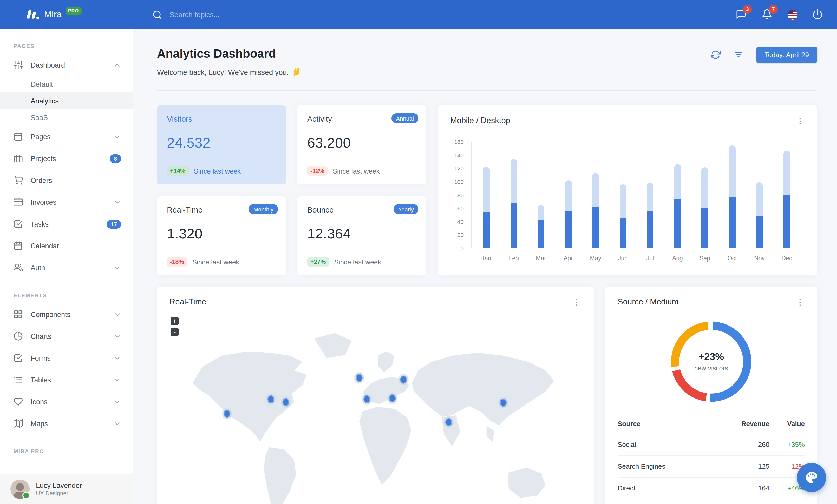 The image size is (837, 504). I want to click on map-menu-button, so click(577, 302).